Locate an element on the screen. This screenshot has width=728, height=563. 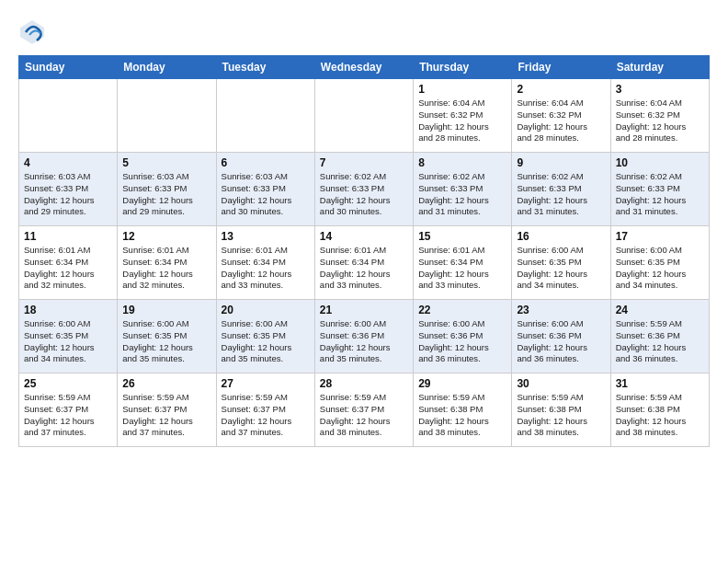
day-number: 5 is located at coordinates (166, 163).